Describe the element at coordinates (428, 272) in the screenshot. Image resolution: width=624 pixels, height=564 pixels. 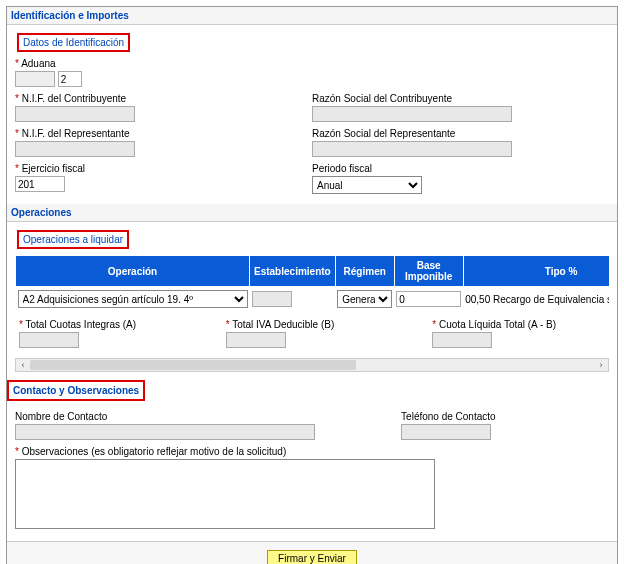
I see `th-base: Base Imponible` at that location.